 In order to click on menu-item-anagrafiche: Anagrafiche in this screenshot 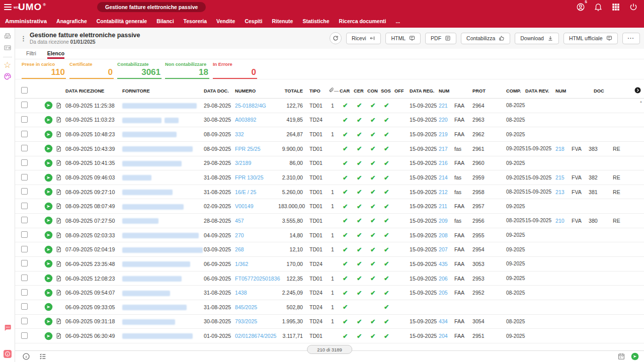, I will do `click(71, 21)`.